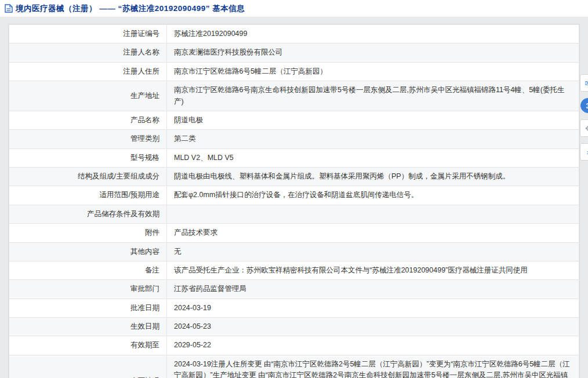 The height and width of the screenshot is (378, 588). What do you see at coordinates (373, 158) in the screenshot?
I see `row-value: MLD V2、MLD V5` at bounding box center [373, 158].